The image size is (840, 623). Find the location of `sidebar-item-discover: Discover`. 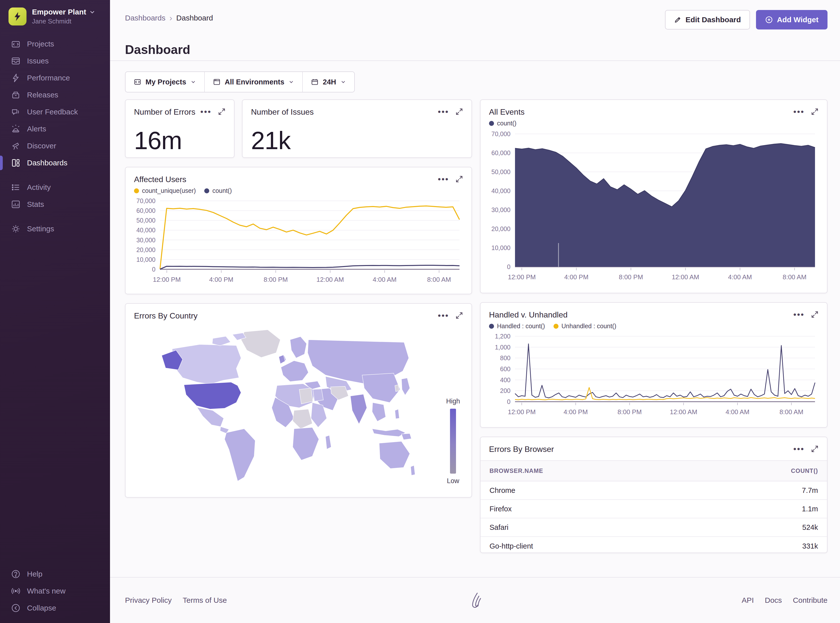

sidebar-item-discover: Discover is located at coordinates (55, 146).